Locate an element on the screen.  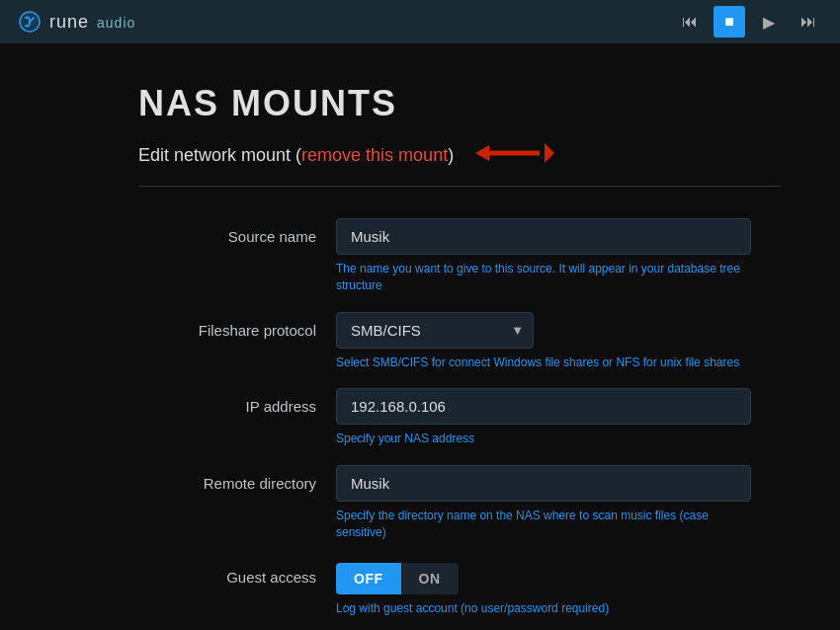
subtitle-row: Edit network mount (remove this mount) is located at coordinates (460, 162).